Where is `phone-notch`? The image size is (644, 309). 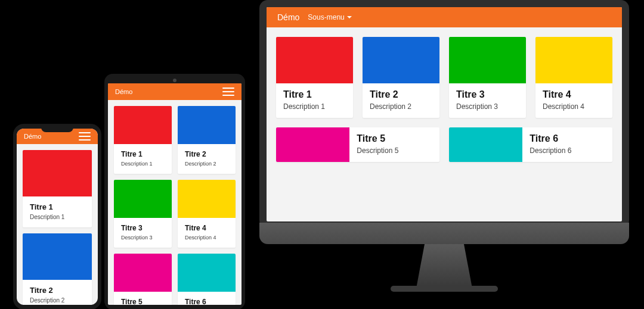 phone-notch is located at coordinates (57, 129).